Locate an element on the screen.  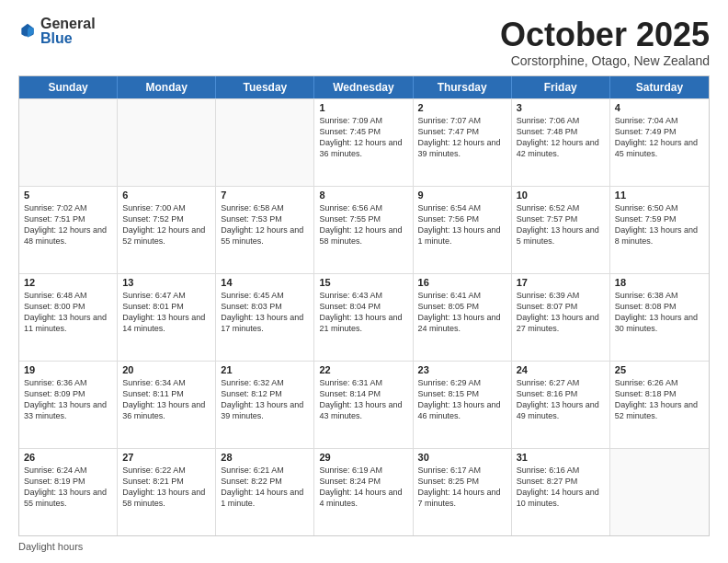
day-number: 13 is located at coordinates (166, 282).